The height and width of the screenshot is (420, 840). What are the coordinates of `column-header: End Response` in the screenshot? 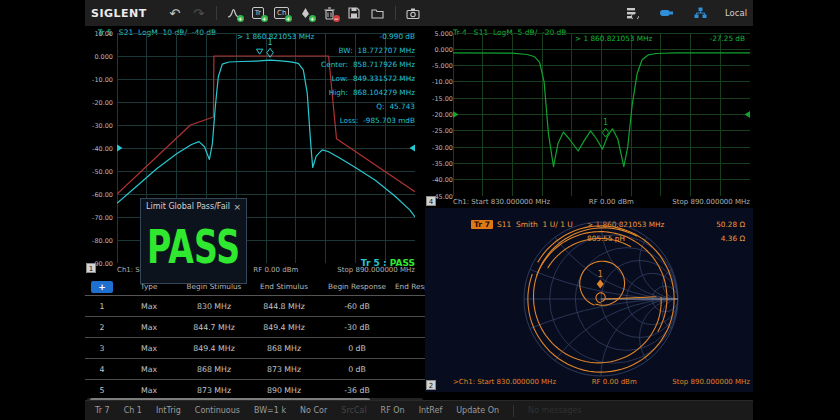 It's located at (410, 286).